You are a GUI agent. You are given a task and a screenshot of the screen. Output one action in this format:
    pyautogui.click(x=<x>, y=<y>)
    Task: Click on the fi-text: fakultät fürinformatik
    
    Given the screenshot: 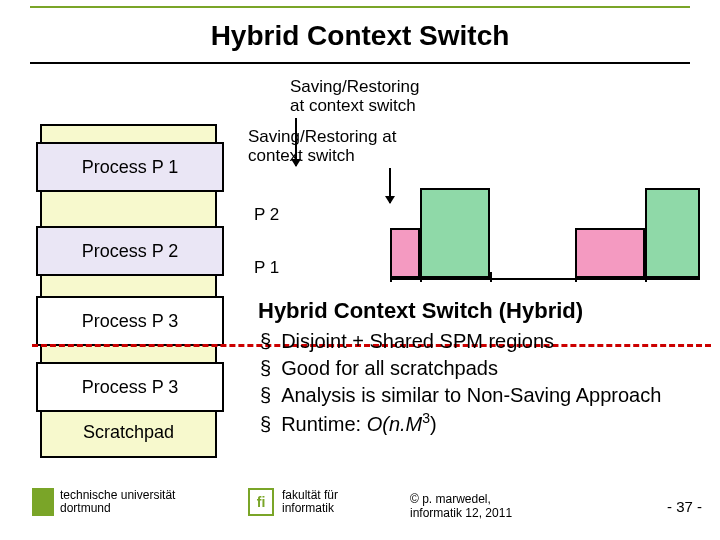 What is the action you would take?
    pyautogui.click(x=310, y=502)
    